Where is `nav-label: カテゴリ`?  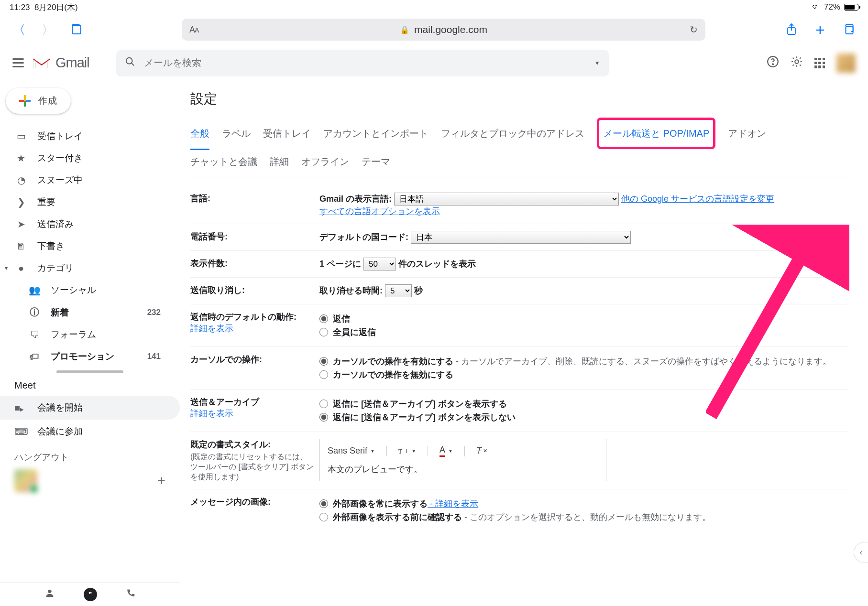
nav-label: カテゴリ is located at coordinates (55, 268).